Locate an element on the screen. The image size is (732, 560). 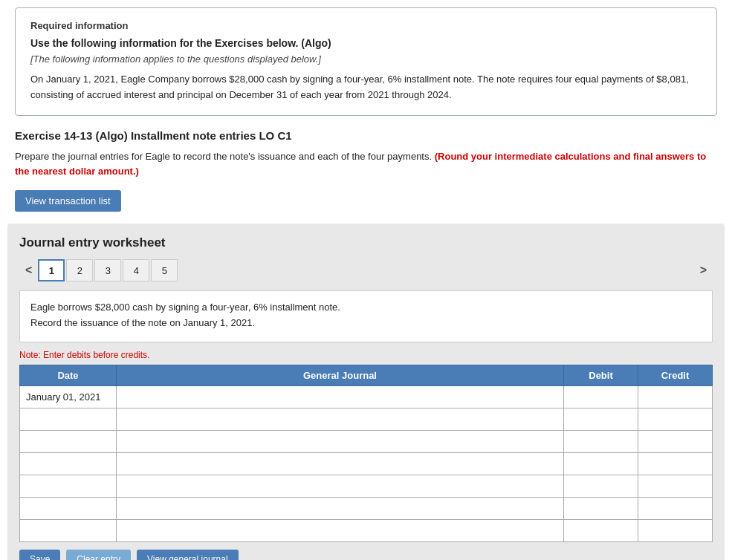
col-header-journal: General Journal is located at coordinates (340, 376).